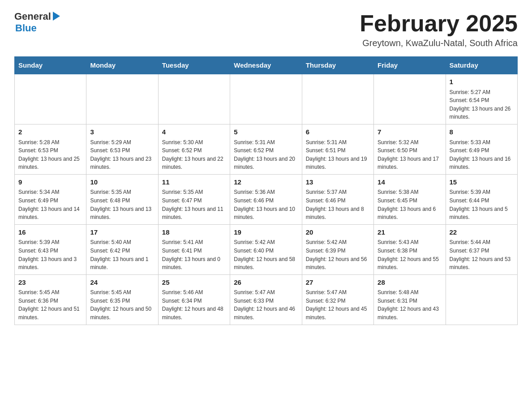 This screenshot has width=532, height=411. What do you see at coordinates (266, 30) in the screenshot?
I see `page-header: General Blue February 2025 Greytown, Kwa…` at bounding box center [266, 30].